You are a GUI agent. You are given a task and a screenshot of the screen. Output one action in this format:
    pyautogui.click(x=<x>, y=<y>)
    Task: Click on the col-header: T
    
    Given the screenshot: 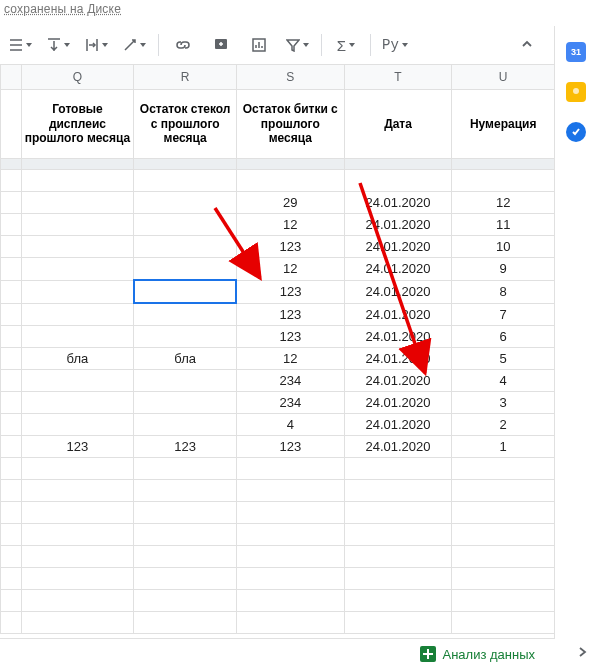 What is the action you would take?
    pyautogui.click(x=398, y=78)
    